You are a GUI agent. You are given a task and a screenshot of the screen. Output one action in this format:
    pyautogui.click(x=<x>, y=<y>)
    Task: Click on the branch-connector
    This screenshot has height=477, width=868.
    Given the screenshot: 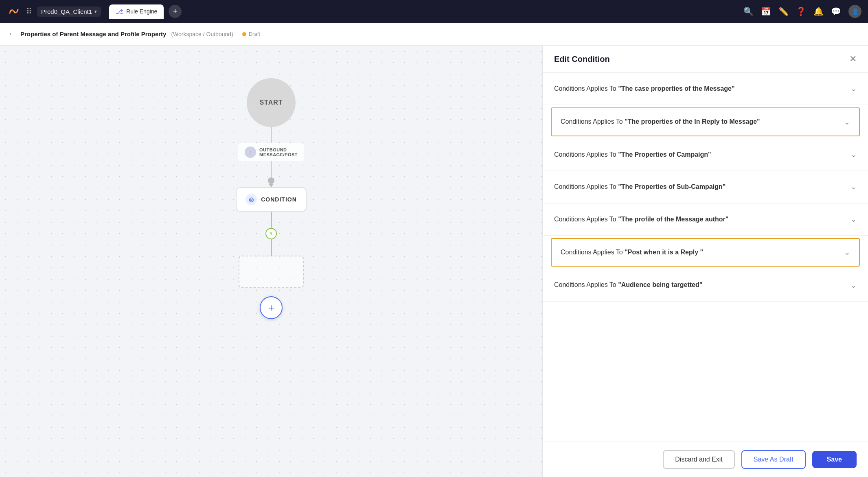 What is the action you would take?
    pyautogui.click(x=272, y=220)
    